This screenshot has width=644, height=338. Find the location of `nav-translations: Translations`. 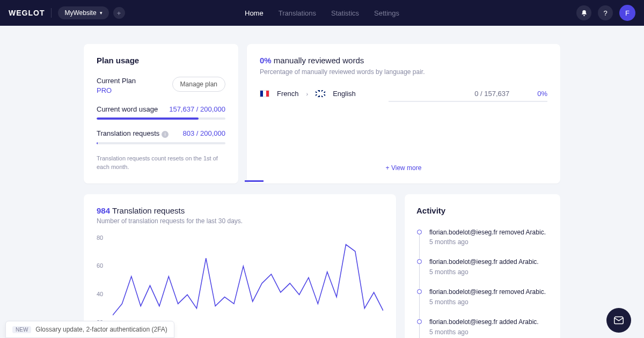

nav-translations: Translations is located at coordinates (297, 91).